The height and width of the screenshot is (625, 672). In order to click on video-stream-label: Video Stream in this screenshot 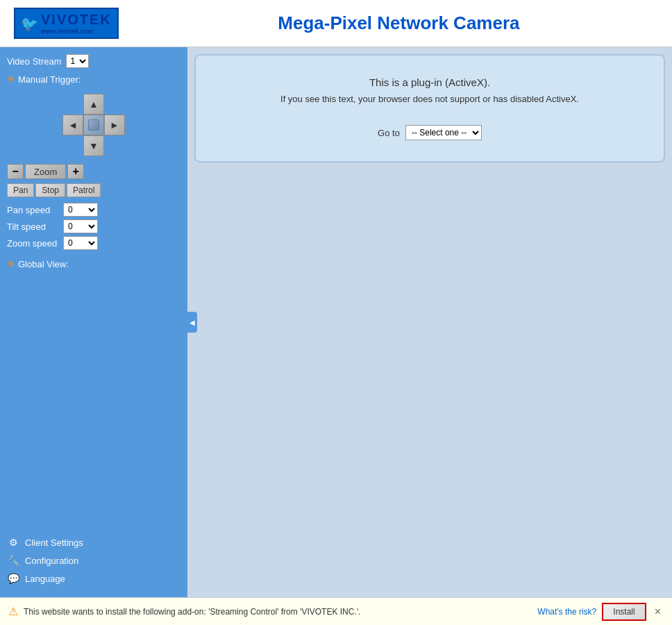, I will do `click(35, 61)`.